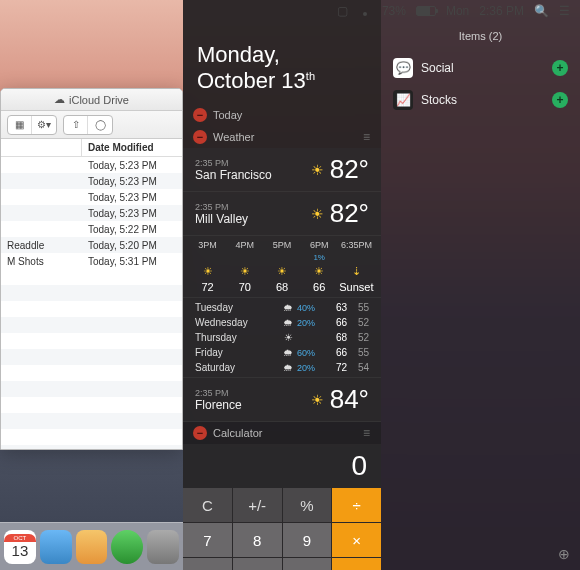 The image size is (580, 570). Describe the element at coordinates (237, 322) in the screenshot. I see `day-name: Wednesday` at that location.